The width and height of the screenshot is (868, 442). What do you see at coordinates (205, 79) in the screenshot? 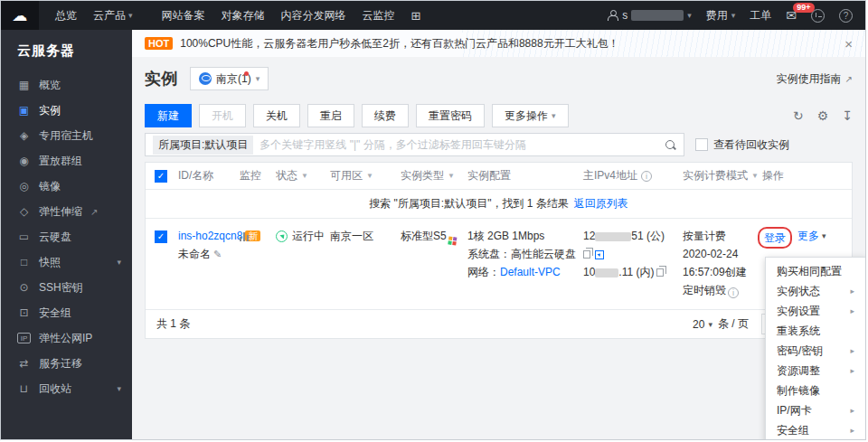
I see `region-icon` at bounding box center [205, 79].